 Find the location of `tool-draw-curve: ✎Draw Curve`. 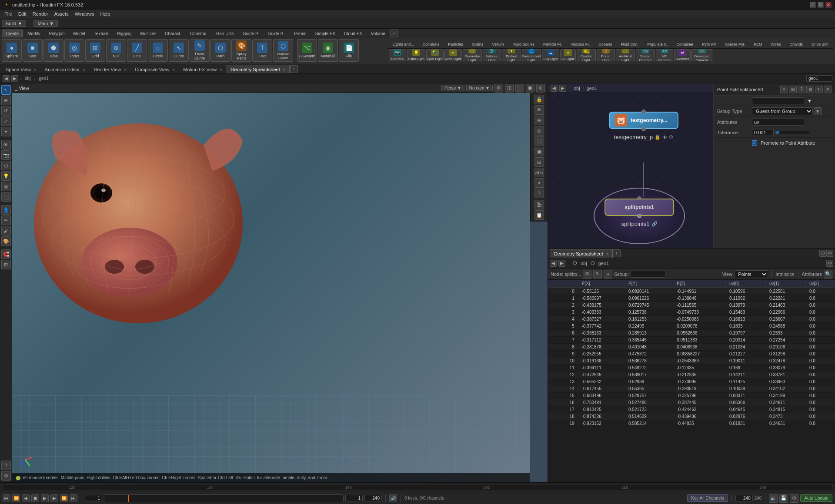

tool-draw-curve: ✎Draw Curve is located at coordinates (200, 50).